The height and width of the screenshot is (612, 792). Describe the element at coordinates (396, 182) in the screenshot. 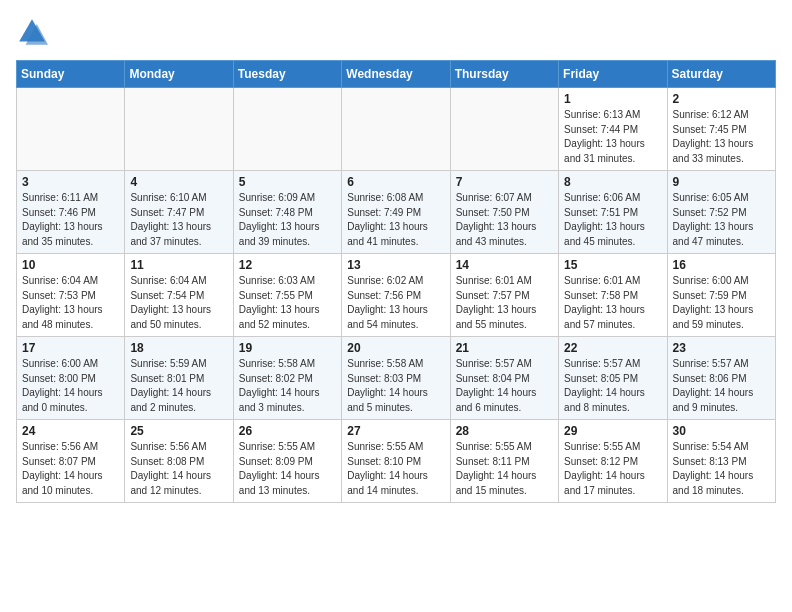

I see `day-number: 6` at that location.